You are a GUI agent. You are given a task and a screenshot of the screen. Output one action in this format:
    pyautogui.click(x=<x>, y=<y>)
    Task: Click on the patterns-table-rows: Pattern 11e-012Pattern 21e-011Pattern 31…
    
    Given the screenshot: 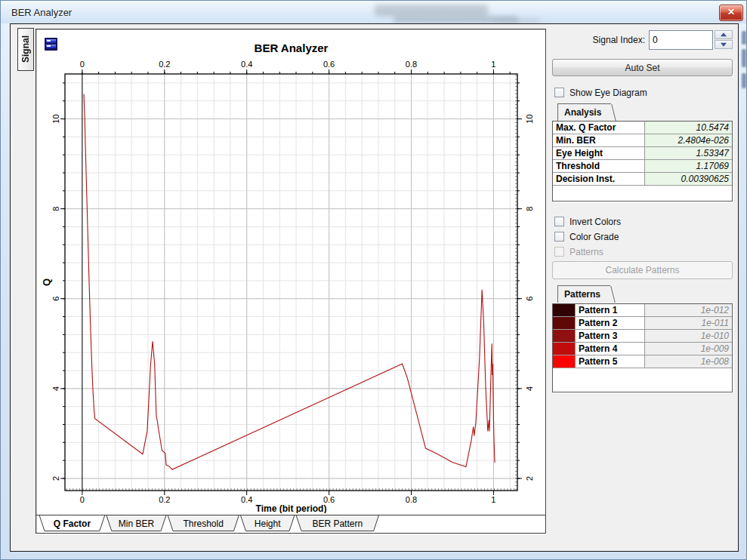 What is the action you would take?
    pyautogui.click(x=642, y=337)
    